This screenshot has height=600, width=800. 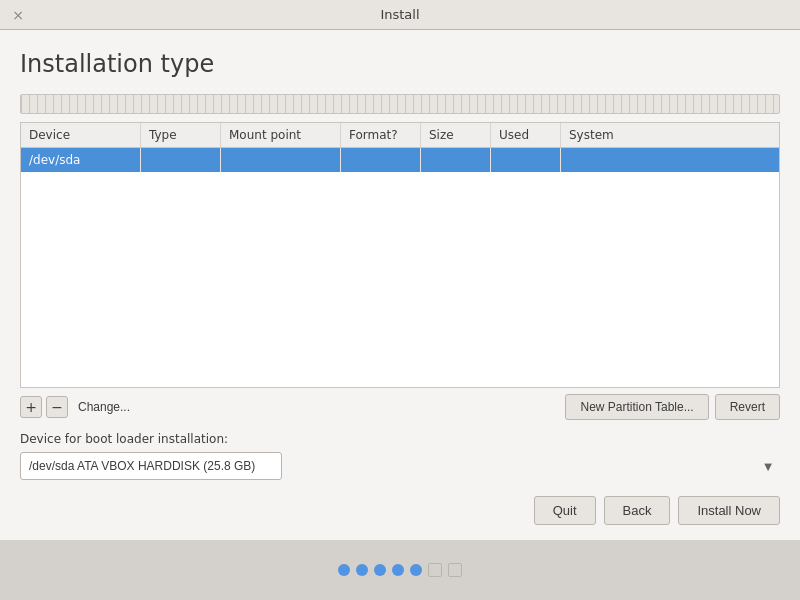 What do you see at coordinates (400, 104) in the screenshot?
I see `partition-visual` at bounding box center [400, 104].